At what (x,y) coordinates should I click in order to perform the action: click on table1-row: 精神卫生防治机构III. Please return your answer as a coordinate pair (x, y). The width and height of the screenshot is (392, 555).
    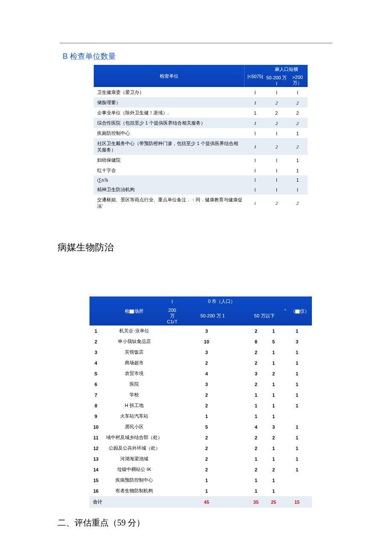
    Looking at the image, I should click on (201, 189).